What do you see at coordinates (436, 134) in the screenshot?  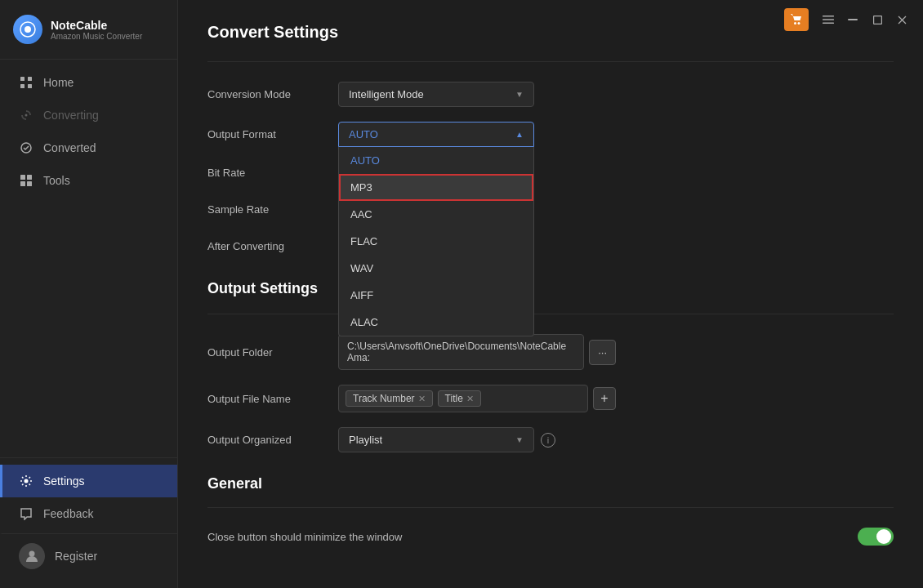 I see `output-format-dropdown: AUTO ▲` at bounding box center [436, 134].